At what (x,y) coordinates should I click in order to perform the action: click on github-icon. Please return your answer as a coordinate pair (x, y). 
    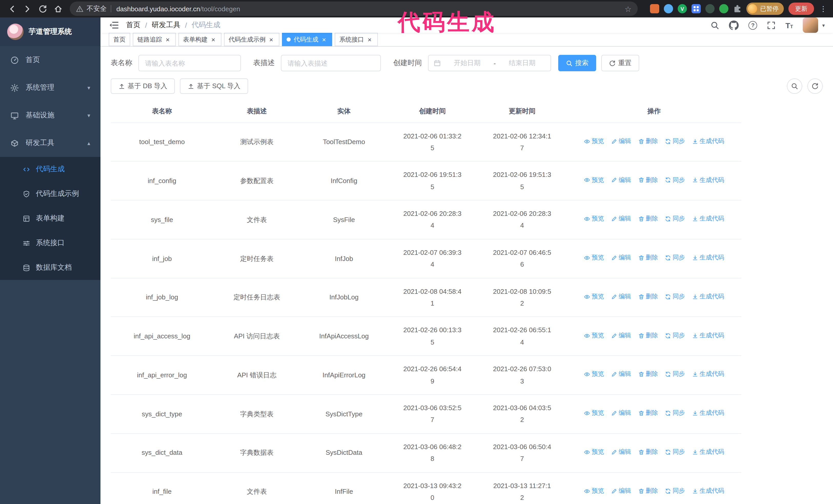
    Looking at the image, I should click on (734, 25).